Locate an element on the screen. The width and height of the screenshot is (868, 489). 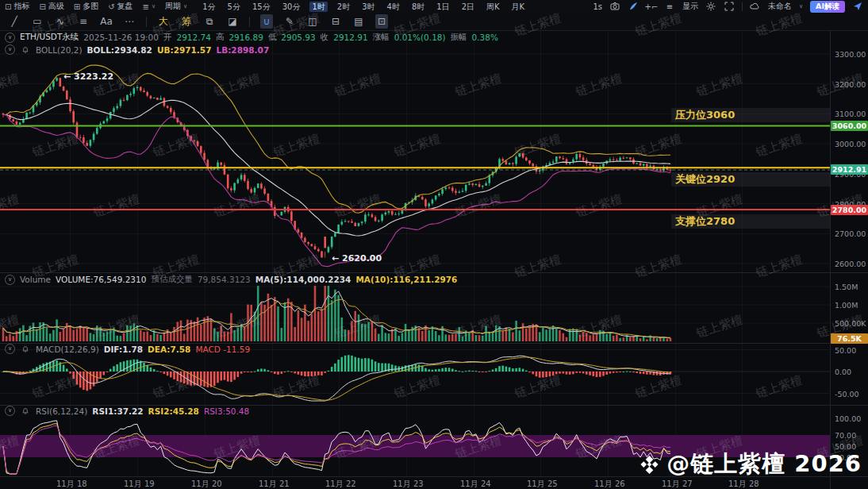
menu-indicators: ⊡指标 is located at coordinates (17, 6).